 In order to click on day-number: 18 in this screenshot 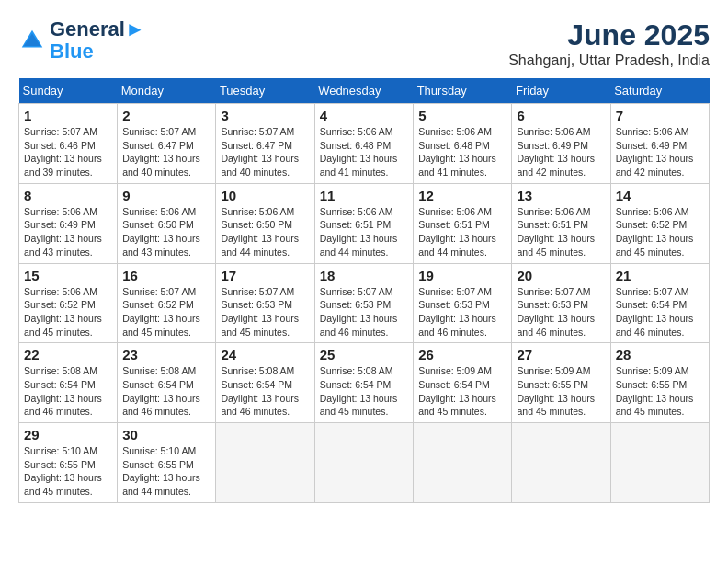, I will do `click(364, 276)`.